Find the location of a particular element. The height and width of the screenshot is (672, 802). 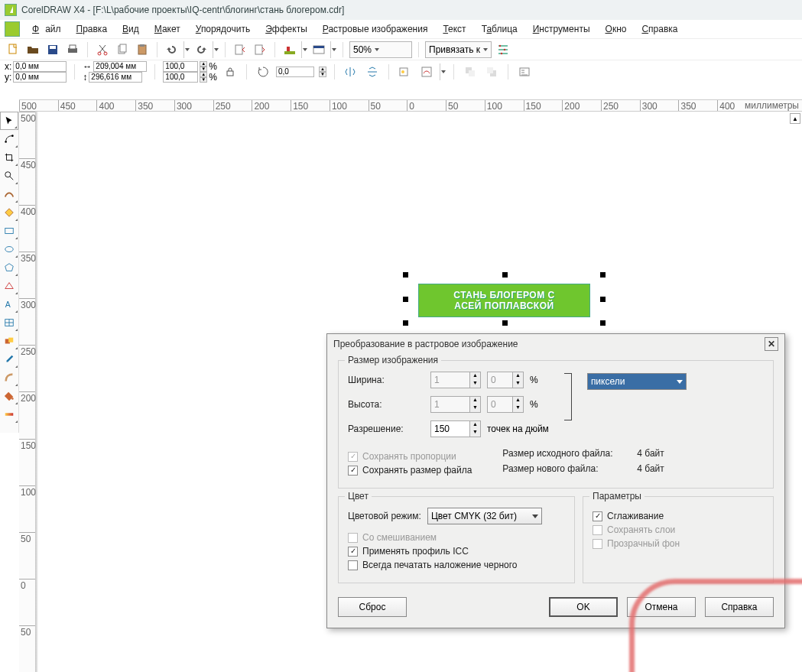

open-icon is located at coordinates (33, 50).